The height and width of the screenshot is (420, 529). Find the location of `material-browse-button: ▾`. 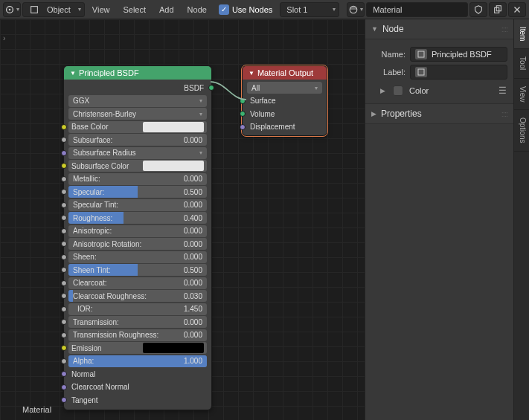

material-browse-button: ▾ is located at coordinates (356, 10).